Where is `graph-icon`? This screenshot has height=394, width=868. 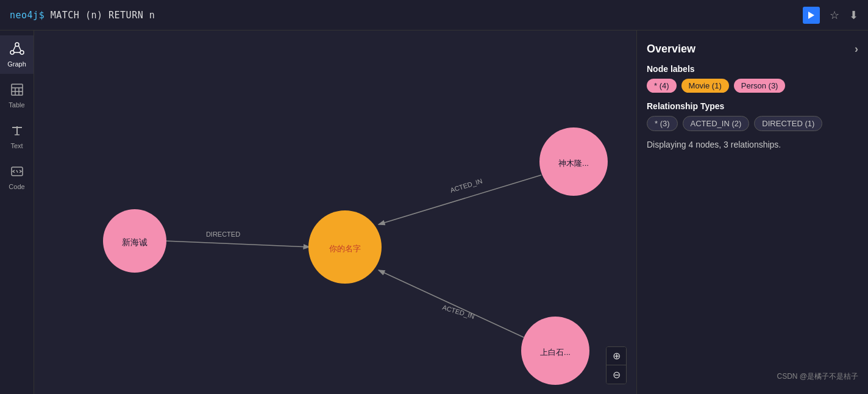
graph-icon is located at coordinates (17, 50).